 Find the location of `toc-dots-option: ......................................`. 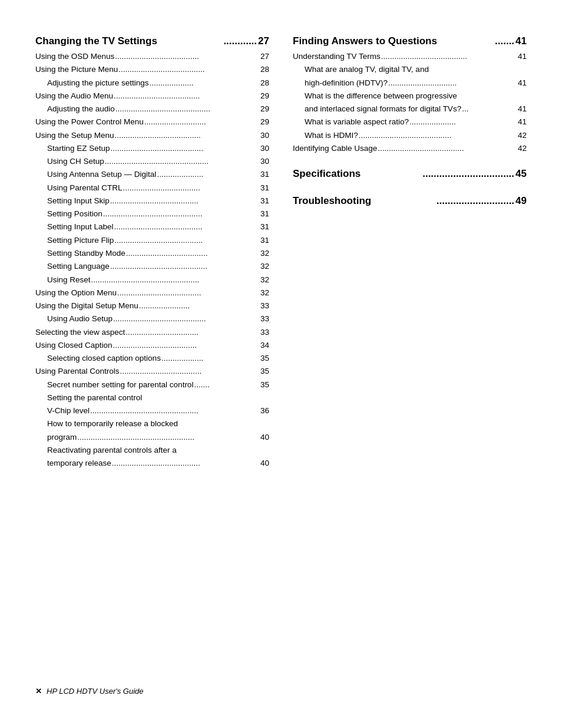

toc-dots-option: ...................................... is located at coordinates (189, 293).